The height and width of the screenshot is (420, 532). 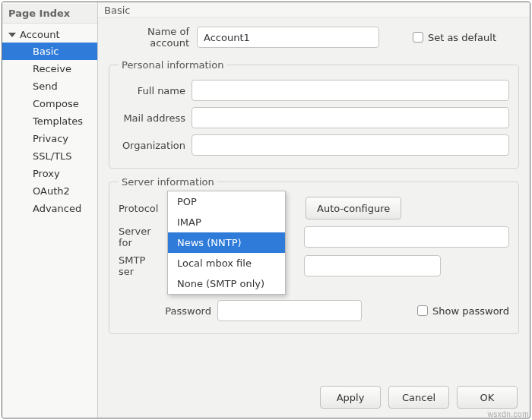 I want to click on account-name-label: Name of account, so click(x=153, y=37).